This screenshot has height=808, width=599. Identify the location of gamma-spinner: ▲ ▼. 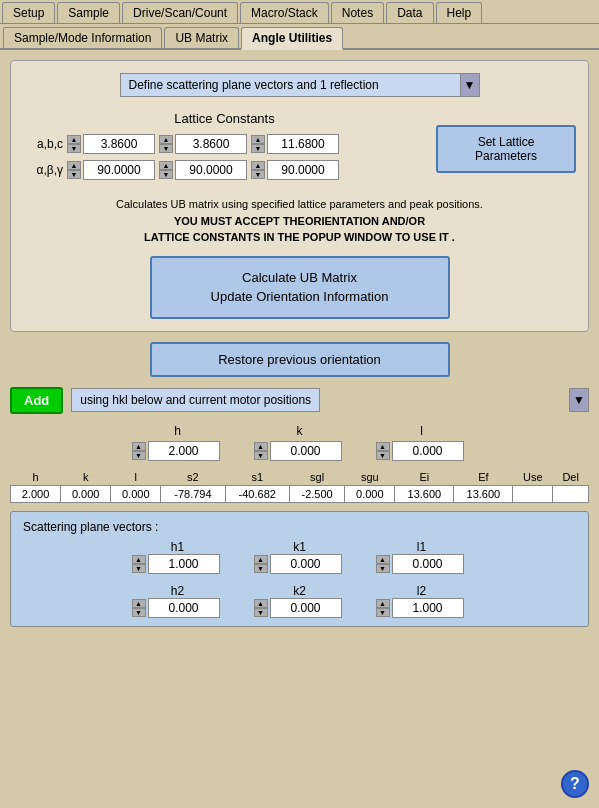
(295, 170).